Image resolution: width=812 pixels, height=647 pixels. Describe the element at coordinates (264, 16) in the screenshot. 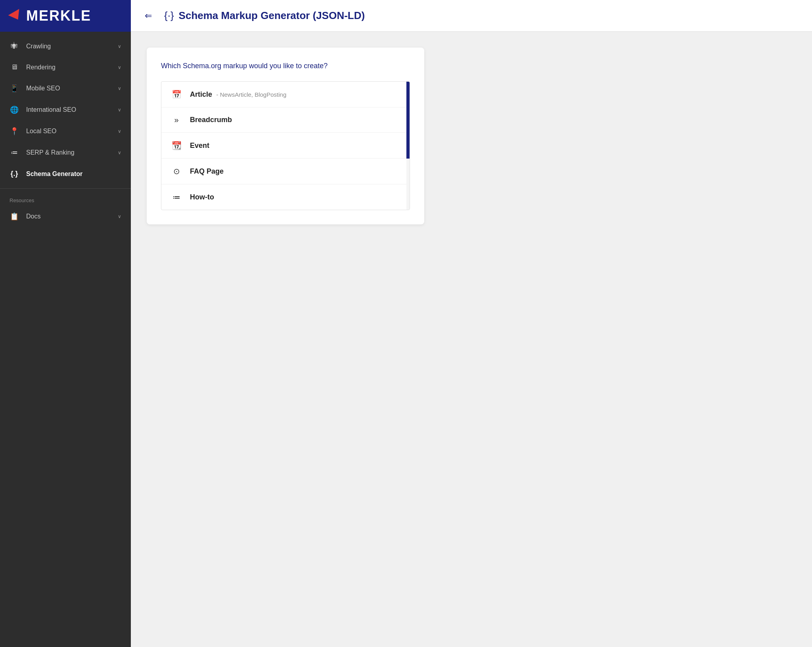

I see `header-title-area: {·} Schema Markup Generator (JSON-LD)` at that location.